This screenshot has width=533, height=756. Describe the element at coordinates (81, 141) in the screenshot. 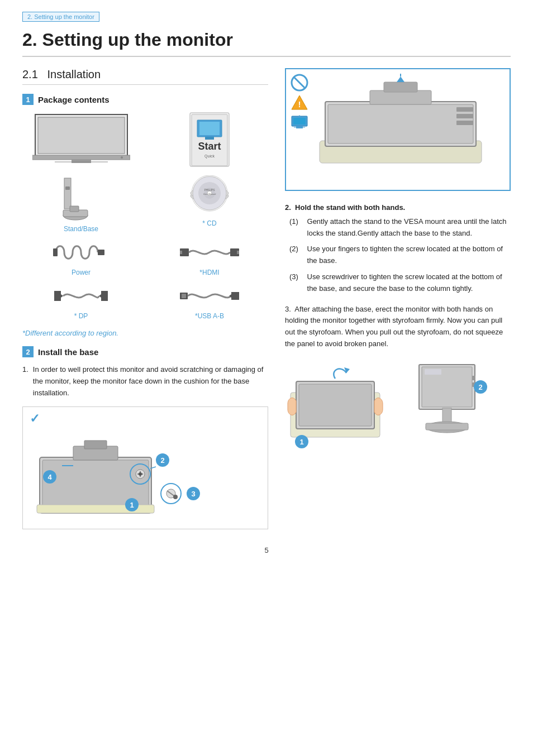

I see `package-item-monitor` at that location.